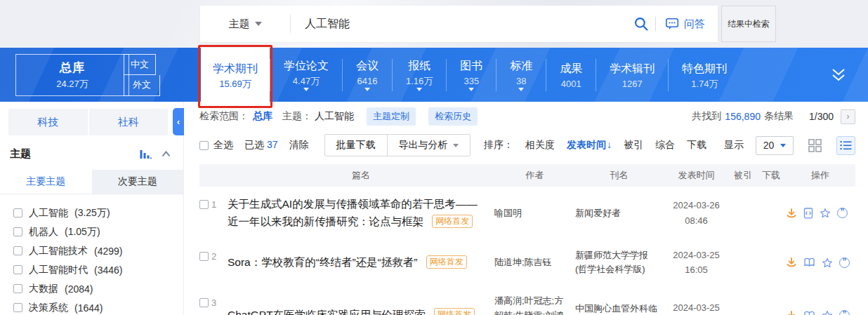  Describe the element at coordinates (178, 122) in the screenshot. I see `chevron-left-icon: ‹` at that location.